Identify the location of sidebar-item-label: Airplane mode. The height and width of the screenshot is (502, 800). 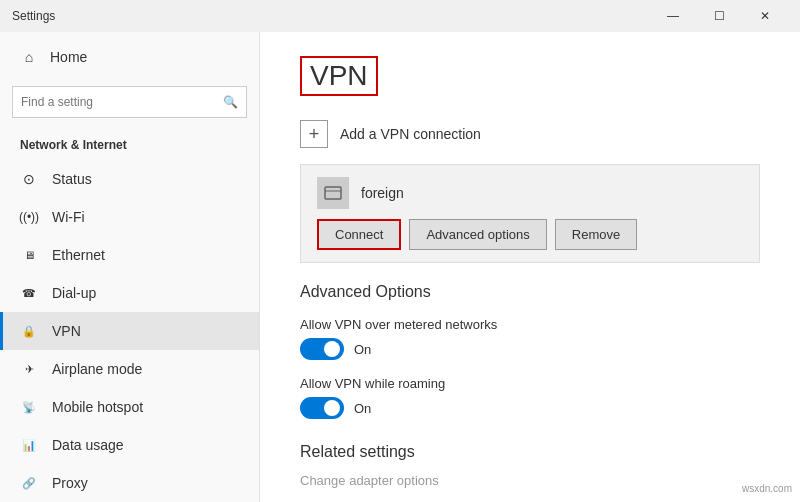
(97, 369).